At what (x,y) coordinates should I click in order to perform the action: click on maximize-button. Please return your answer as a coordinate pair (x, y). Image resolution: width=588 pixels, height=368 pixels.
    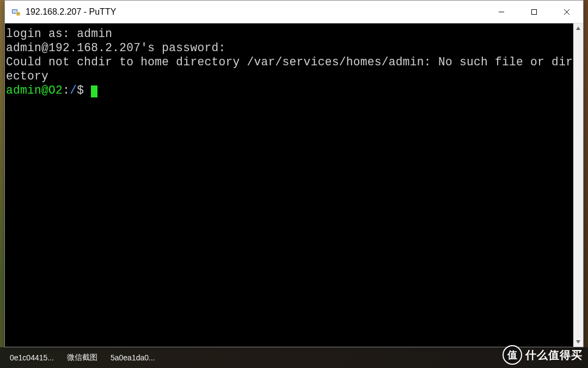
    Looking at the image, I should click on (534, 12).